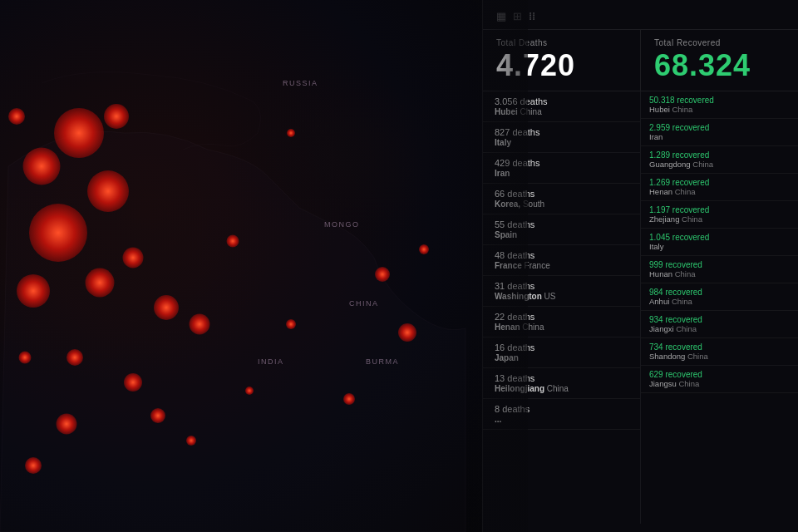 This screenshot has width=798, height=532. I want to click on death-count: 3.056 deaths, so click(562, 101).